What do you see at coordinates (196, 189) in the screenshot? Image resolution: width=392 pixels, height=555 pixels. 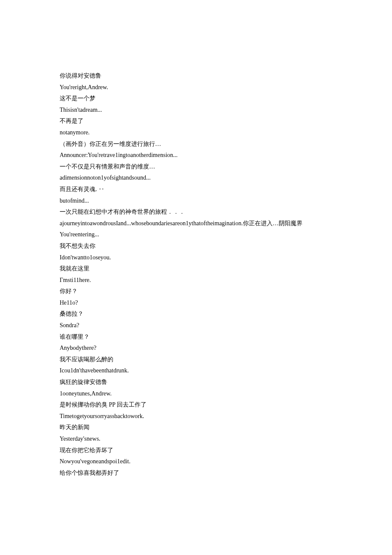 I see `text-line: 而且还有灵魂. ‥` at bounding box center [196, 189].